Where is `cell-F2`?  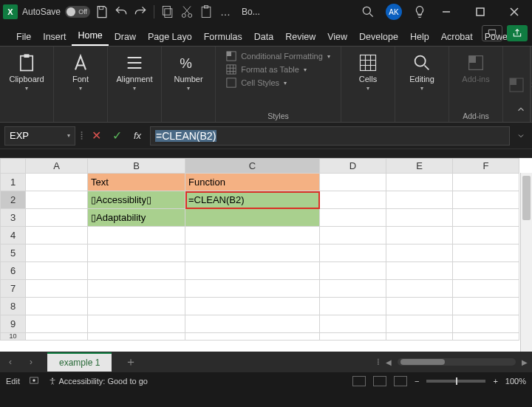 cell-F2 is located at coordinates (486, 200).